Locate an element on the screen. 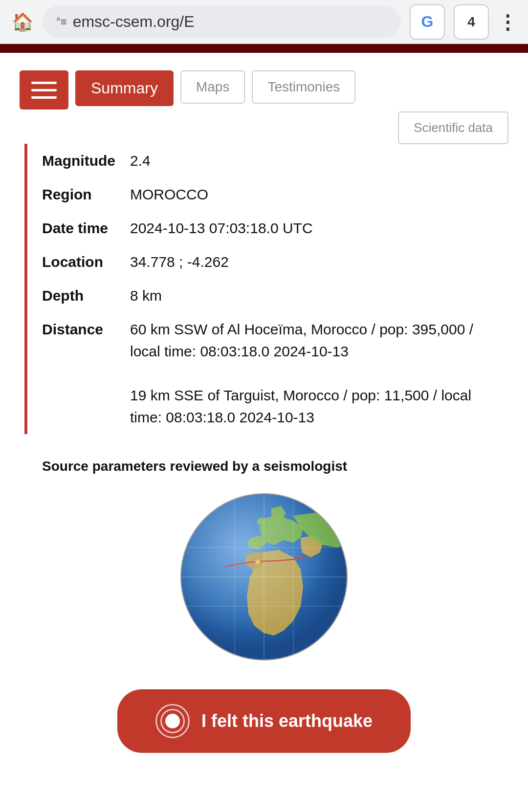 The height and width of the screenshot is (812, 528). depth-value: 8 km is located at coordinates (317, 295).